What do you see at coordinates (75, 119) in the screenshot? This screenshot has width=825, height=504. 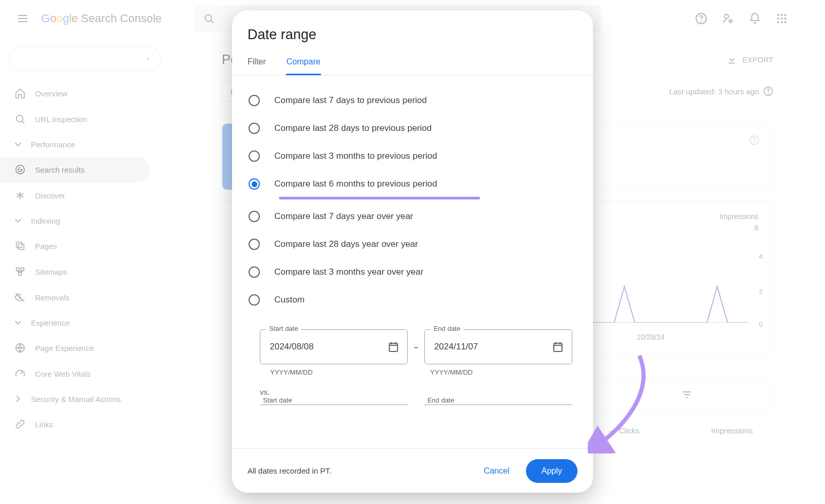 I see `sidebar-item-url-inspection: URL inspection` at bounding box center [75, 119].